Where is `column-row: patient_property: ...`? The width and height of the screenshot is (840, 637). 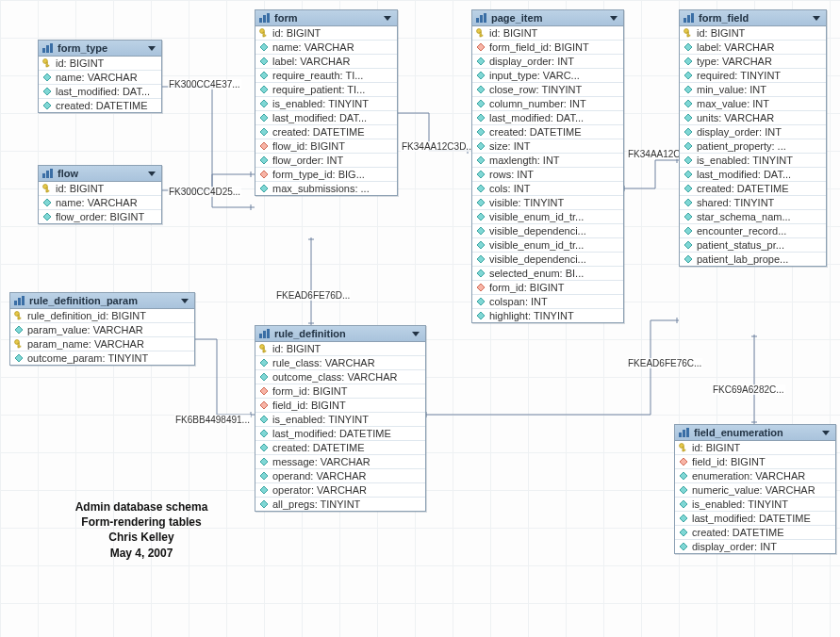 column-row: patient_property: ... is located at coordinates (752, 147).